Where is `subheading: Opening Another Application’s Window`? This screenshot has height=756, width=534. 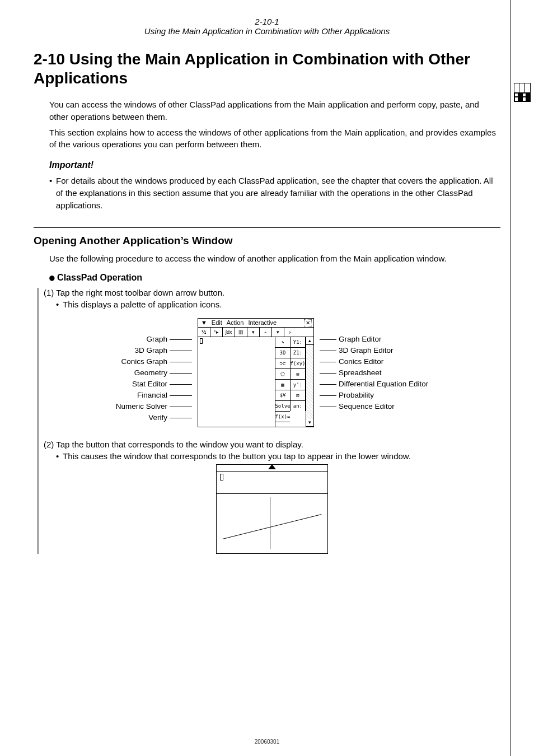
subheading: Opening Another Application’s Window is located at coordinates (267, 241).